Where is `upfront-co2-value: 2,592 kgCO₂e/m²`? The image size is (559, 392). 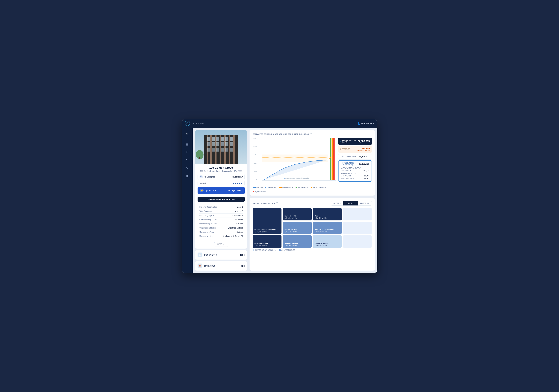
upfront-co2-value: 2,592 kgCO₂e/m² is located at coordinates (234, 190).